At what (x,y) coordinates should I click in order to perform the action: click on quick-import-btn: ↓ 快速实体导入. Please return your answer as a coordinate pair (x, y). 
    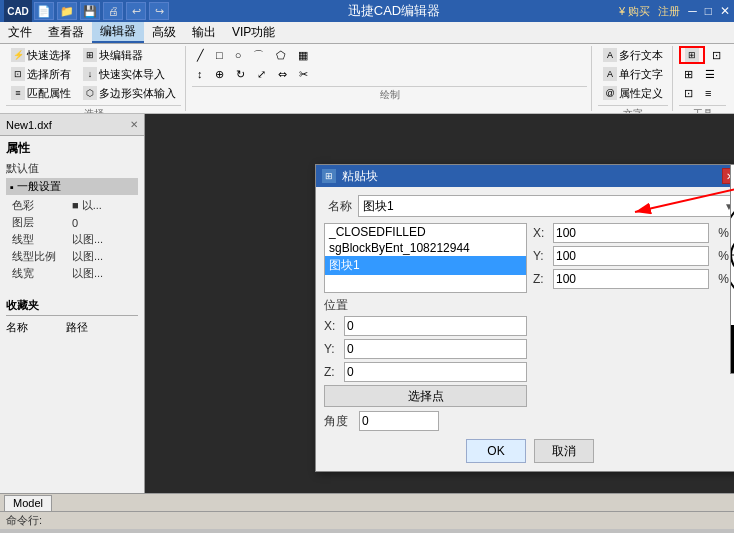
    Looking at the image, I should click on (124, 74).